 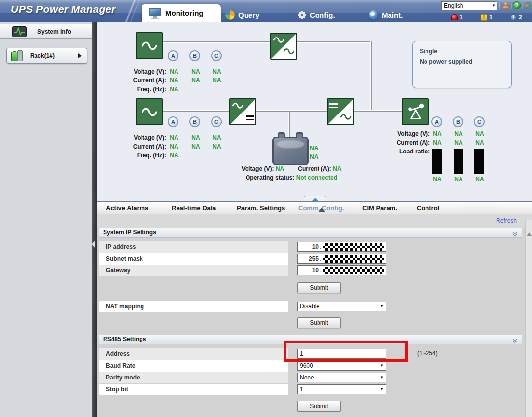 I want to click on stop-bit-selected-value: 1, so click(x=302, y=389).